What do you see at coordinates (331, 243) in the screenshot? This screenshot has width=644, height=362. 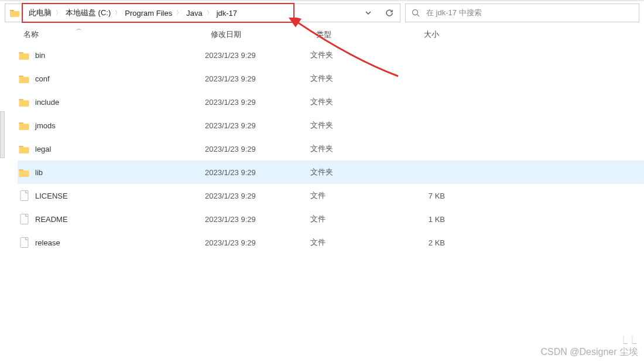 I see `table-row: release2023/1/23 9:29文件2 KB` at bounding box center [331, 243].